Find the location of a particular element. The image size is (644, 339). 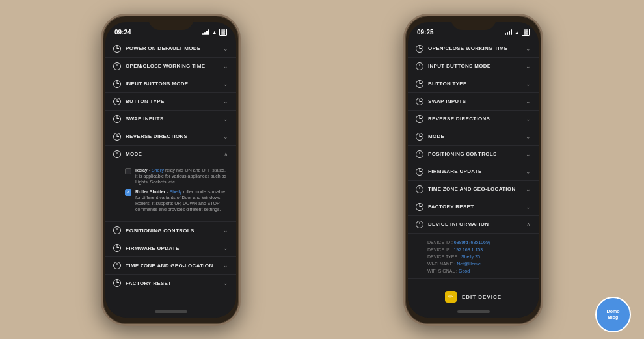

chevron-reverse-directions: ⌄ is located at coordinates (226, 137).